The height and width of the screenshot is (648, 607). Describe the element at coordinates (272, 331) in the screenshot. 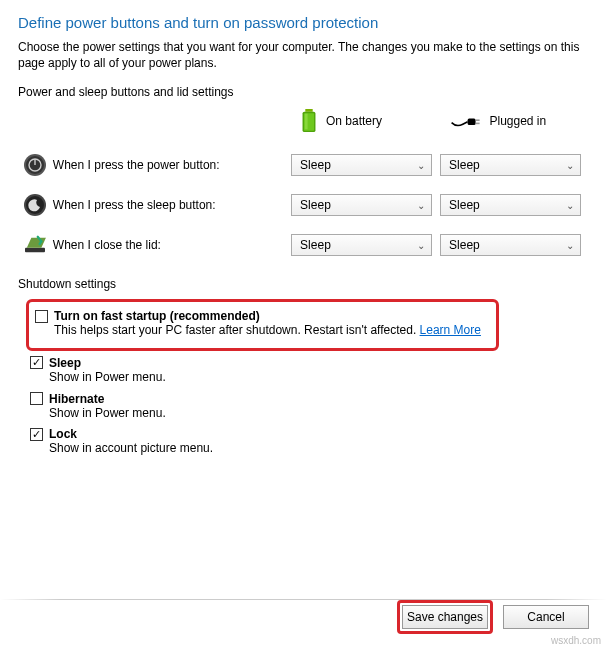

I see `fast-startup-desc: This helps start your PC faster after sh…` at that location.